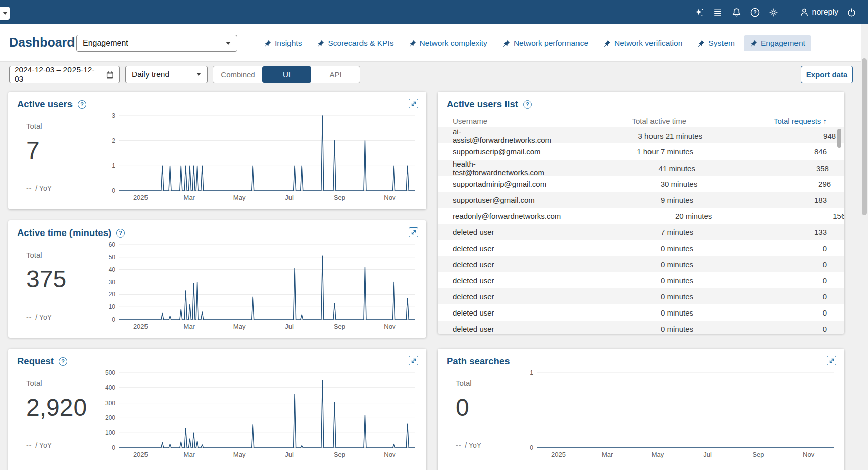  What do you see at coordinates (641, 135) in the screenshot?
I see `table-row: ai-assist@forwardnetworks.com3 hours 21 …` at bounding box center [641, 135].